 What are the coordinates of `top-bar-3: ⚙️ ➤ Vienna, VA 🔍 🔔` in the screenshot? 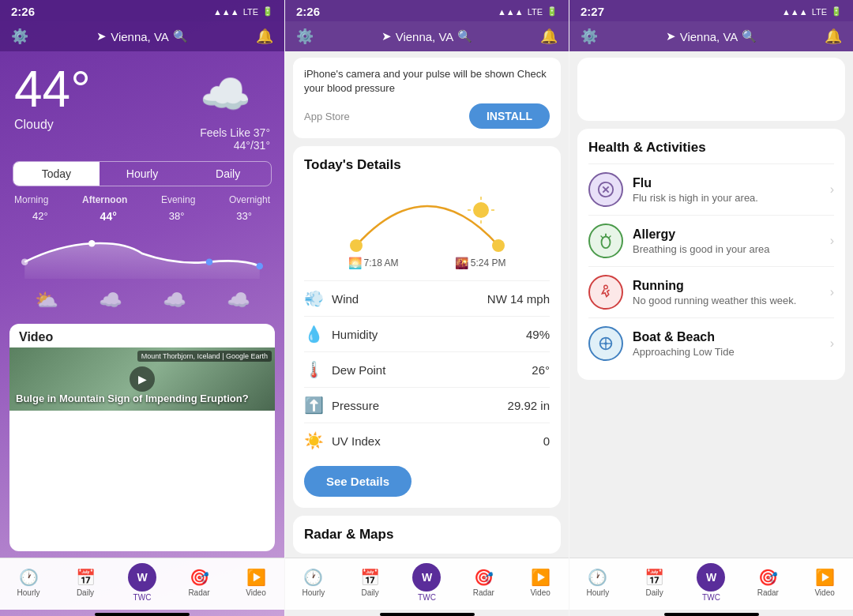 It's located at (711, 36).